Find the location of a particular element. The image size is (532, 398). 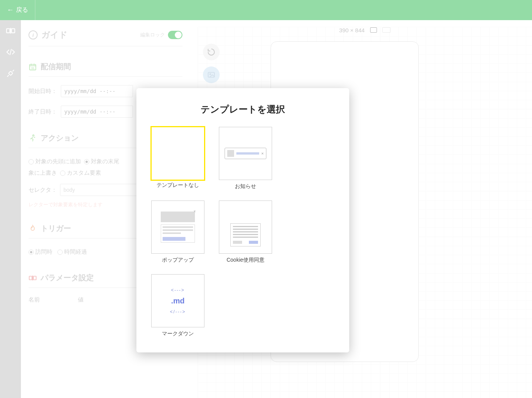

template-notice: × お知らせ is located at coordinates (245, 158).